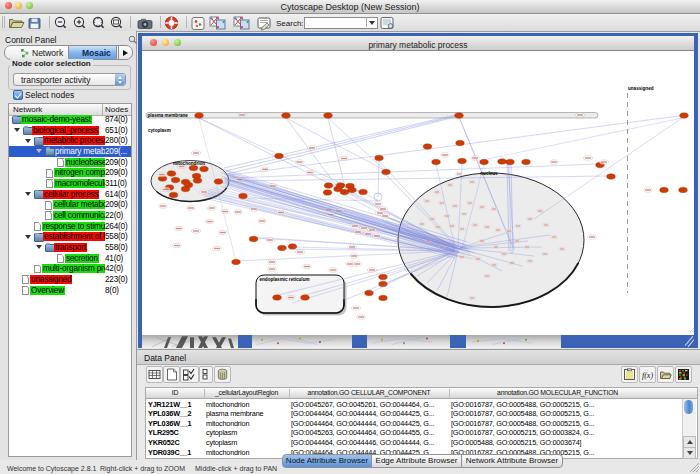 The image size is (700, 474). I want to click on svg-text: plasma membrane, so click(168, 116).